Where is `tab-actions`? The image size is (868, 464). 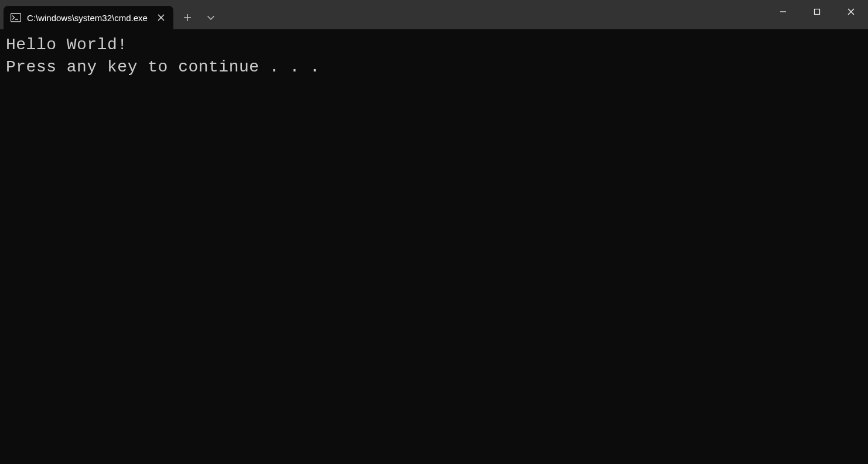
tab-actions is located at coordinates (199, 18).